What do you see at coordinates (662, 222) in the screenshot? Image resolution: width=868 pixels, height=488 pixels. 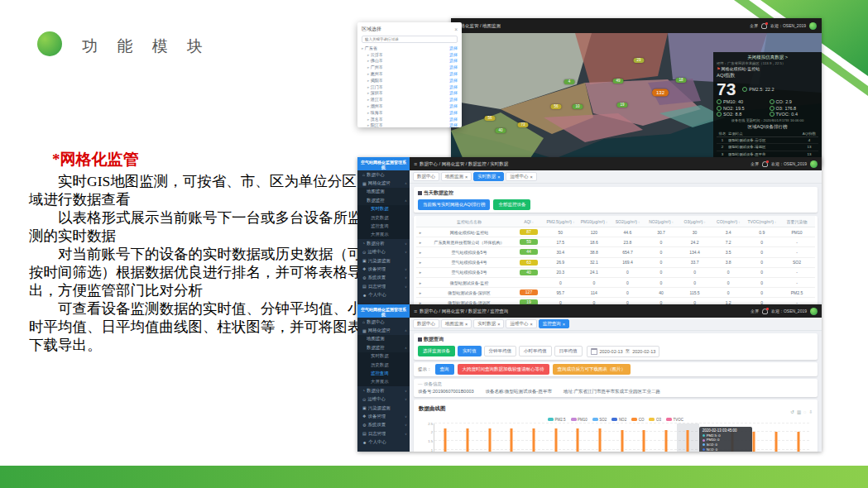 I see `column-header: NO2(μg/m³)` at bounding box center [662, 222].